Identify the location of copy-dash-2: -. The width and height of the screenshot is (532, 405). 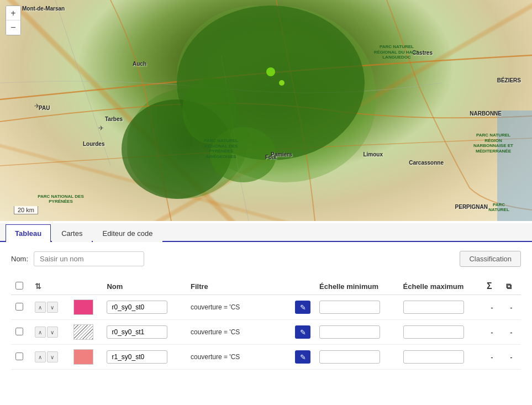
(512, 333).